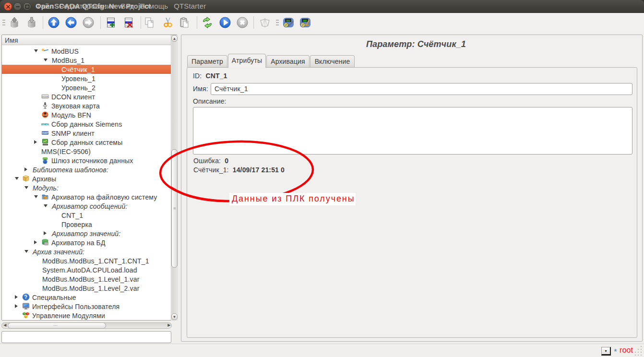 This screenshot has width=644, height=357. What do you see at coordinates (45, 133) in the screenshot?
I see `svg-text: SNMP` at bounding box center [45, 133].